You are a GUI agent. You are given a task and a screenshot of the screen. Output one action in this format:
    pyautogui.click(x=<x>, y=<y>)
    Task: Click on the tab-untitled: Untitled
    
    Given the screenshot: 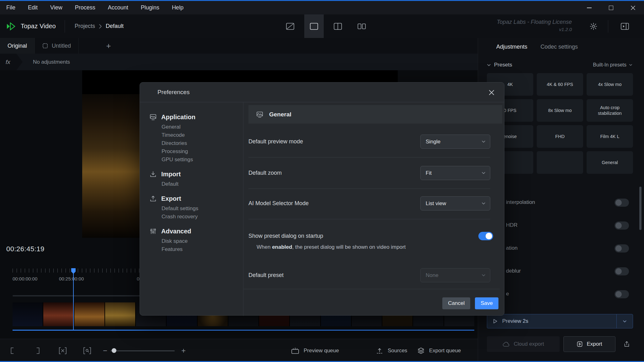 What is the action you would take?
    pyautogui.click(x=57, y=46)
    